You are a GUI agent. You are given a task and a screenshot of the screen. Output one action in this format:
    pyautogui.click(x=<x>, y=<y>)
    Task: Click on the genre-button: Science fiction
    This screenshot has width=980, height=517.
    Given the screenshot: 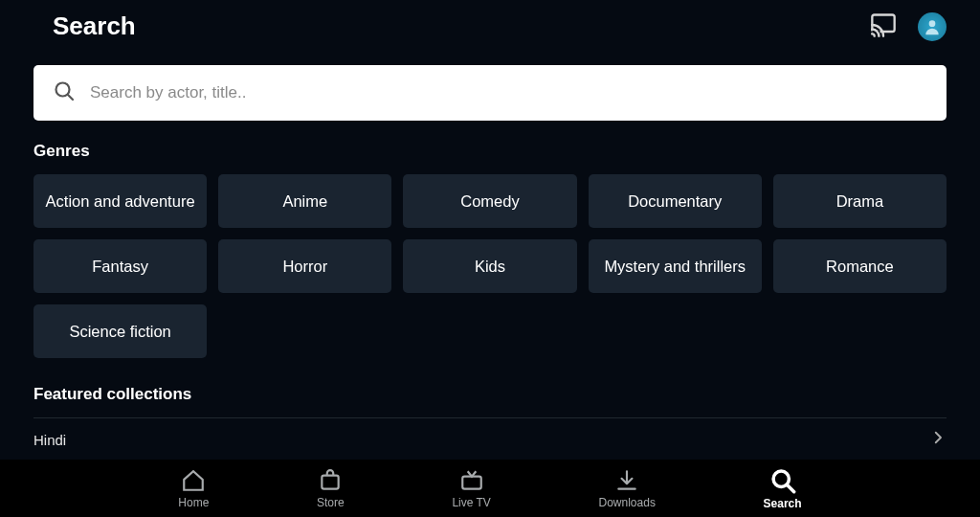 What is the action you would take?
    pyautogui.click(x=121, y=331)
    